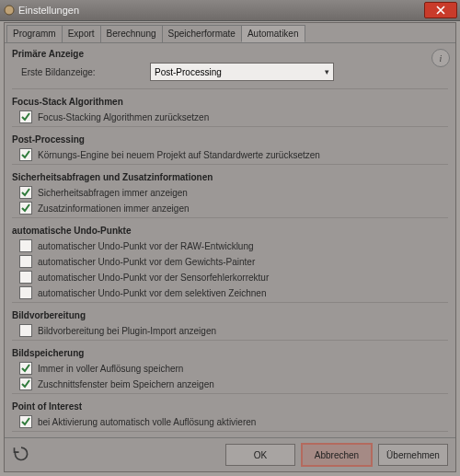  What do you see at coordinates (81, 33) in the screenshot?
I see `tab-export: Export` at bounding box center [81, 33].